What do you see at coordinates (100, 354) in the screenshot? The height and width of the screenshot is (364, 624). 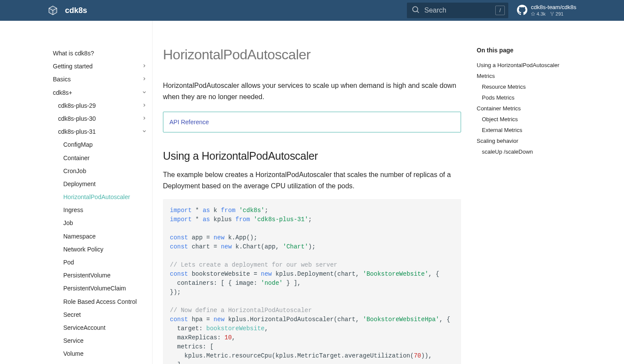 I see `sidebar-item: Volume` at bounding box center [100, 354].